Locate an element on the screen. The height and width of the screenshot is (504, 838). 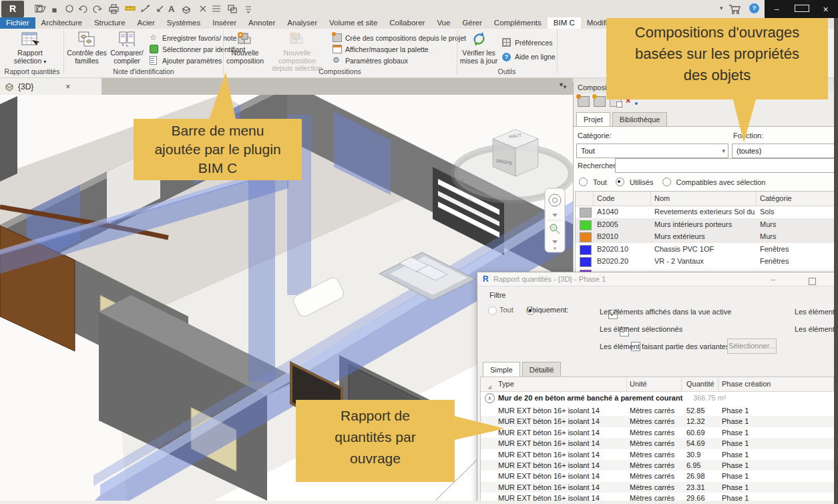
callout-bottom-tail is located at coordinates (479, 428).